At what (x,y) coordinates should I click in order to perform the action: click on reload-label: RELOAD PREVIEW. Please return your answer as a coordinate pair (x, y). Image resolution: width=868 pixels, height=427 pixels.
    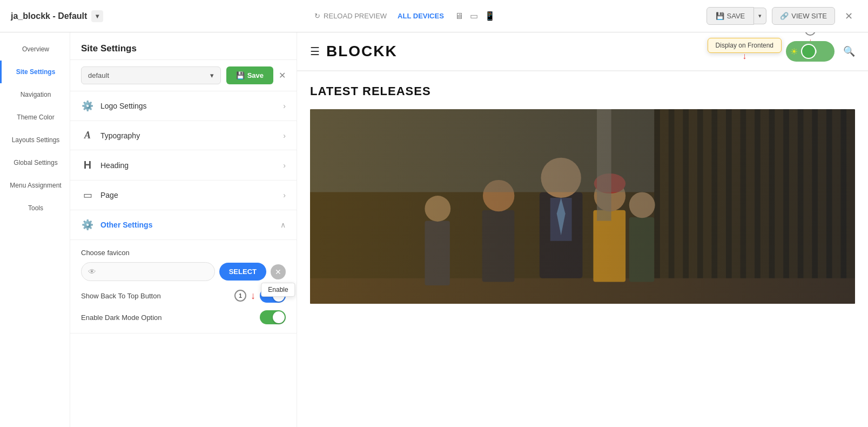
    Looking at the image, I should click on (355, 16).